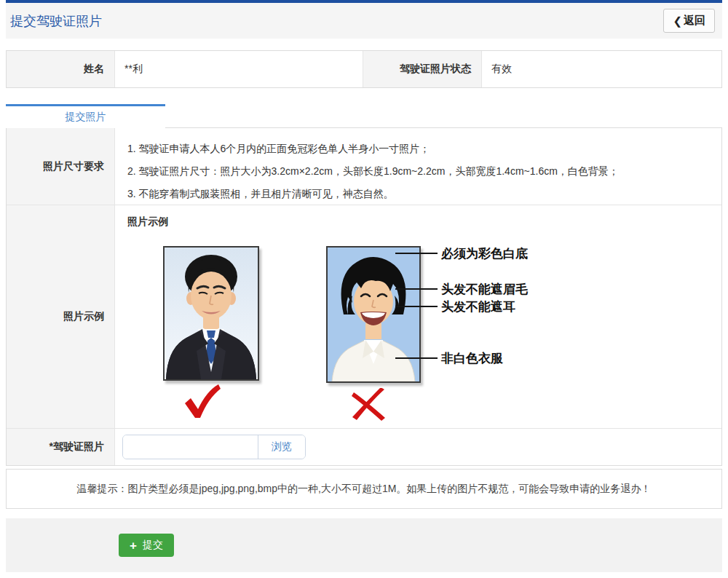 This screenshot has width=728, height=578. I want to click on check-mark-icon, so click(202, 401).